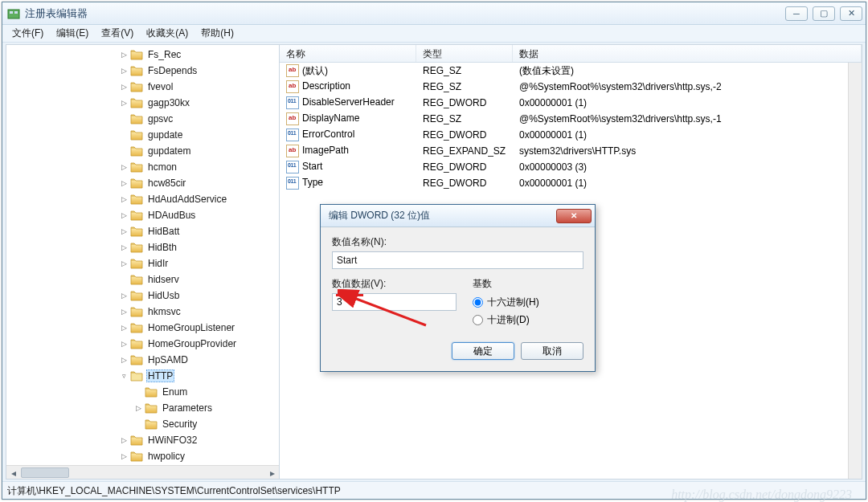 The width and height of the screenshot is (868, 502). Describe the element at coordinates (571, 87) in the screenshot. I see `list-row: DescriptionREG_SZ@%SystemRoot%\system32\…` at that location.